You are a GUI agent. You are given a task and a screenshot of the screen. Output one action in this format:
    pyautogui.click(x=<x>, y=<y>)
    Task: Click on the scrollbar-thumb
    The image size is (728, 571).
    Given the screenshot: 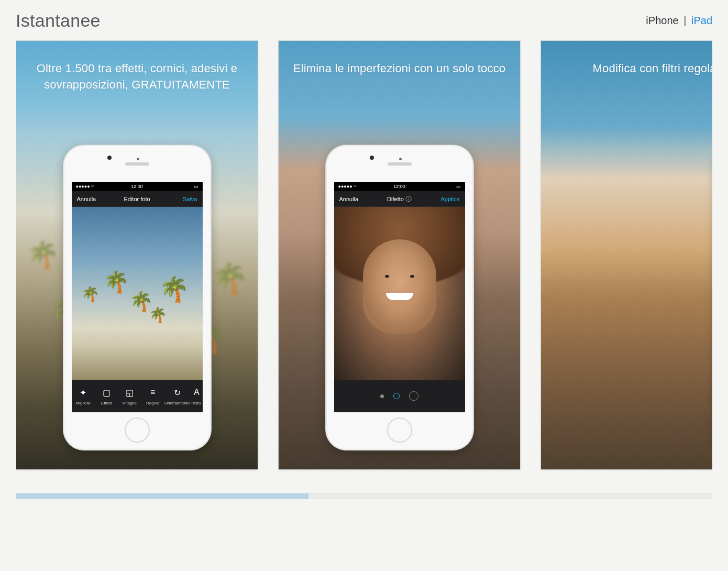 What is the action you would take?
    pyautogui.click(x=162, y=496)
    